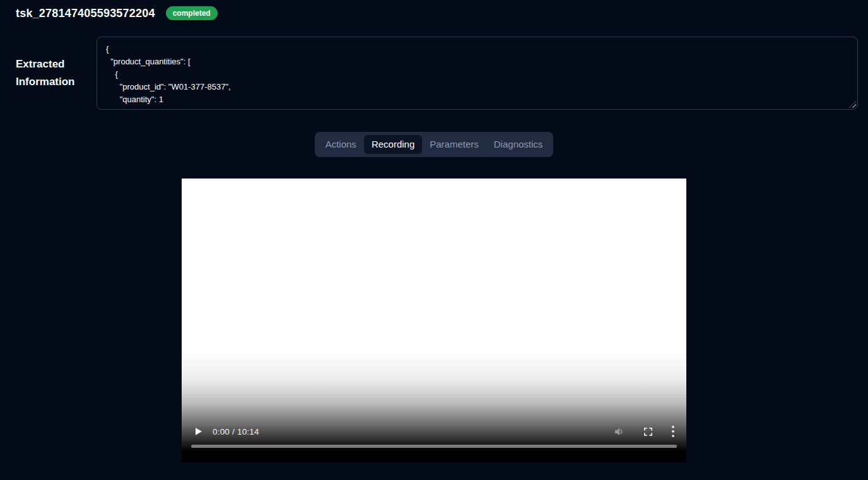 The height and width of the screenshot is (480, 868). I want to click on video-controls: 0:00 / 10:14, so click(434, 431).